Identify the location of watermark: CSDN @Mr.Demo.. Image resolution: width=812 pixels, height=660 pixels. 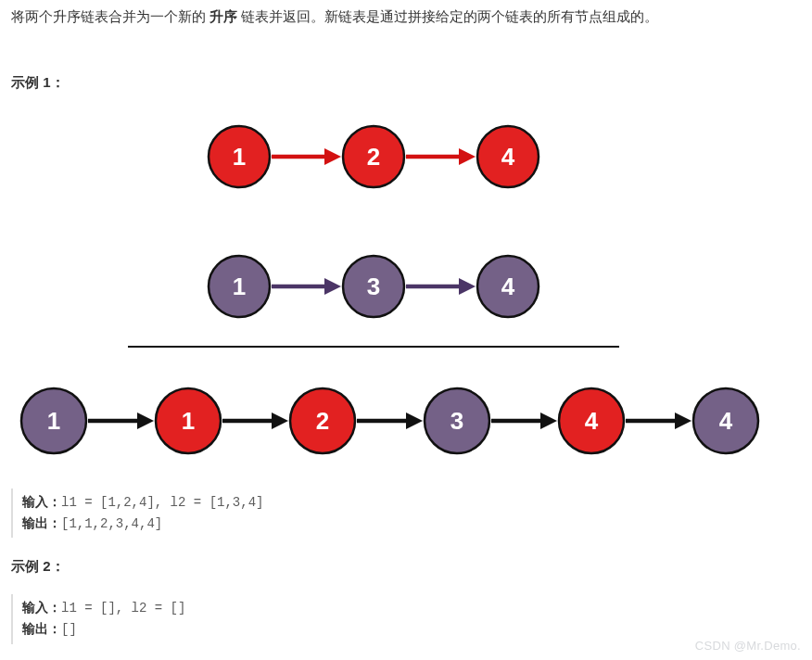
(748, 645).